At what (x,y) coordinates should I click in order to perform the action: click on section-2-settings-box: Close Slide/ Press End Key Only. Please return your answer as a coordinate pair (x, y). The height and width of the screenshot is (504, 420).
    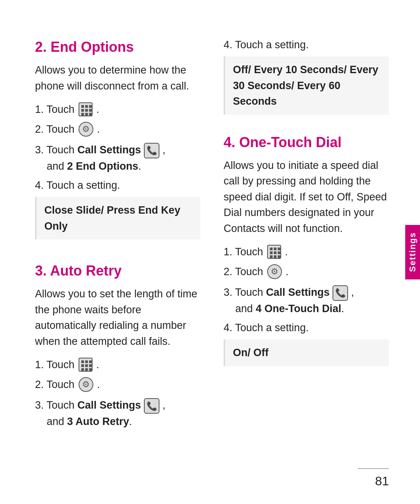
    Looking at the image, I should click on (117, 218).